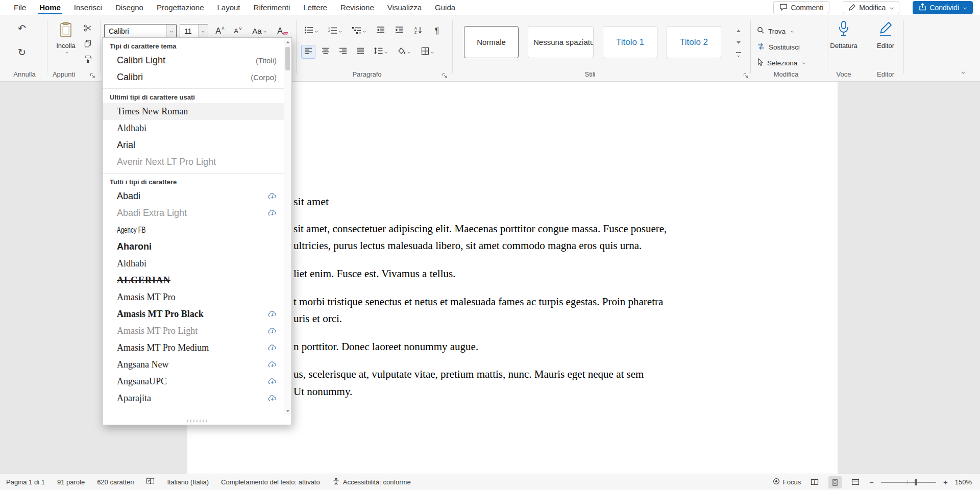  I want to click on font-option-algerian: ALGERIAN, so click(193, 281).